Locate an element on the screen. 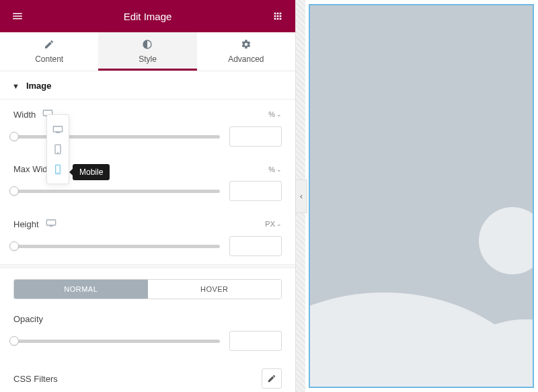 This screenshot has width=538, height=392. tab-content: Content is located at coordinates (49, 51).